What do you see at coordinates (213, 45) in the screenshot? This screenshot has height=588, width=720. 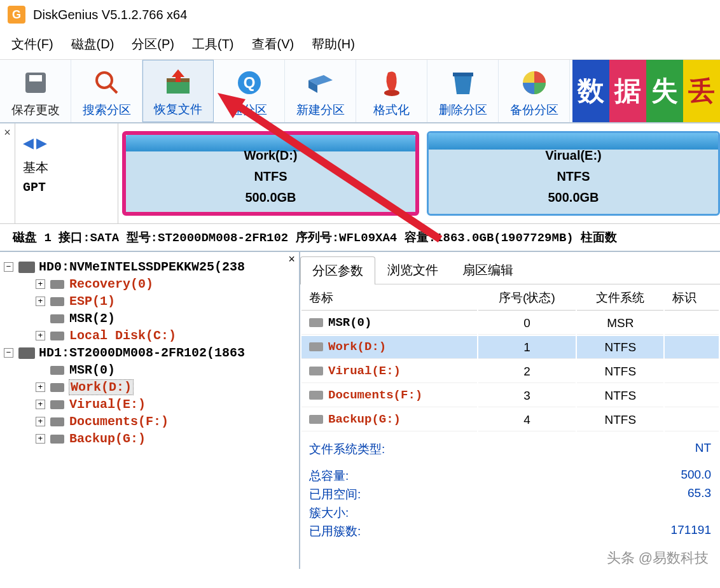 I see `menu-tools: 工具(T)` at bounding box center [213, 45].